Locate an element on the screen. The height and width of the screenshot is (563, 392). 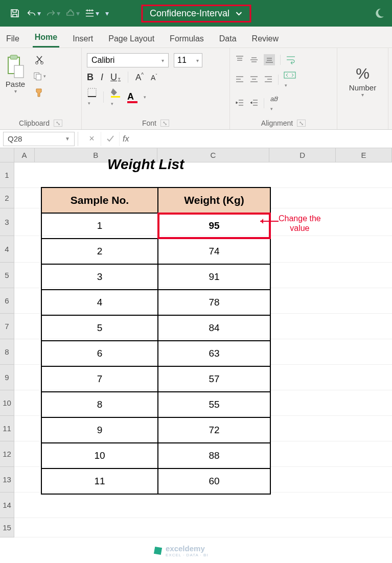
tab-insert: Insert is located at coordinates (83, 39).